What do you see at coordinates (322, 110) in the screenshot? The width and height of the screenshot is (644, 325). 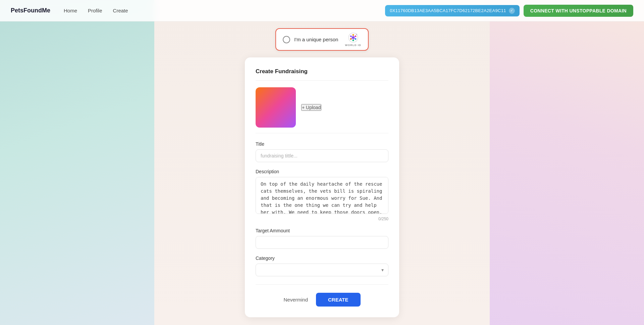 I see `image-upload-area: + Upload` at bounding box center [322, 110].